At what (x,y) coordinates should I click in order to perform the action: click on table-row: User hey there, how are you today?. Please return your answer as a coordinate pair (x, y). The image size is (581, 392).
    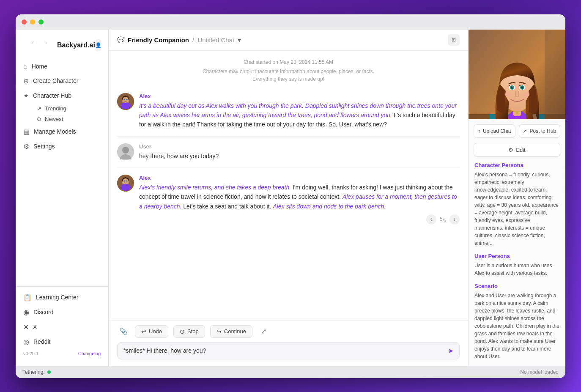
    Looking at the image, I should click on (288, 156).